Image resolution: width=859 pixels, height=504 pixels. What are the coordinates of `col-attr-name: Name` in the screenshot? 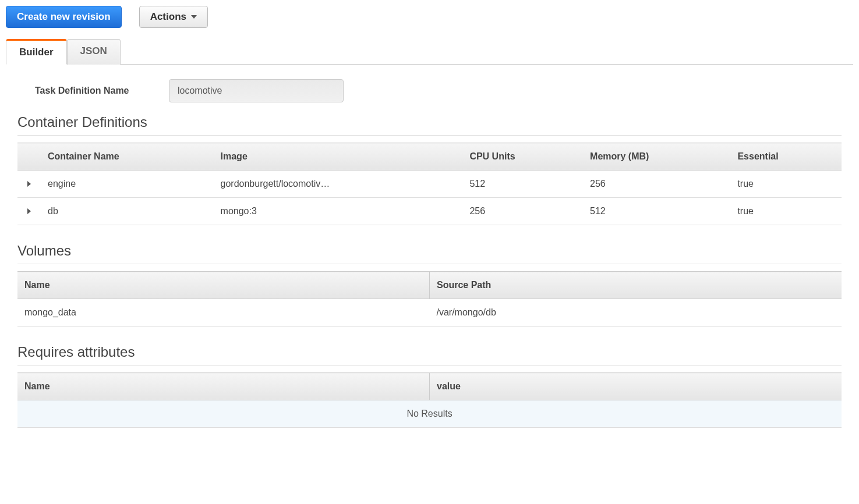 It's located at (224, 386).